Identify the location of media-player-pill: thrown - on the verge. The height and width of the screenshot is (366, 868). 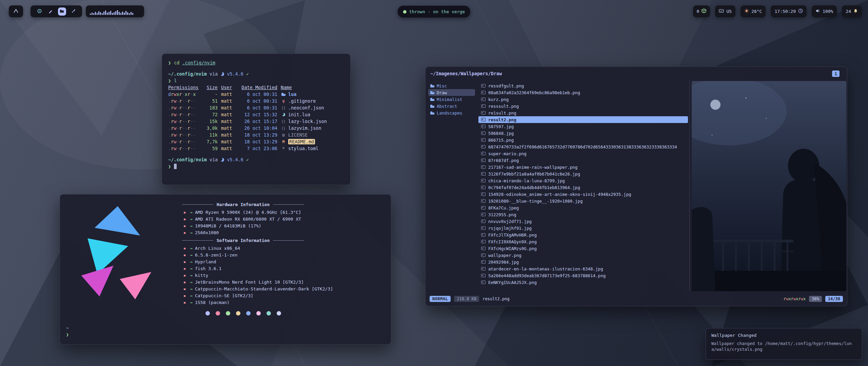
(434, 12).